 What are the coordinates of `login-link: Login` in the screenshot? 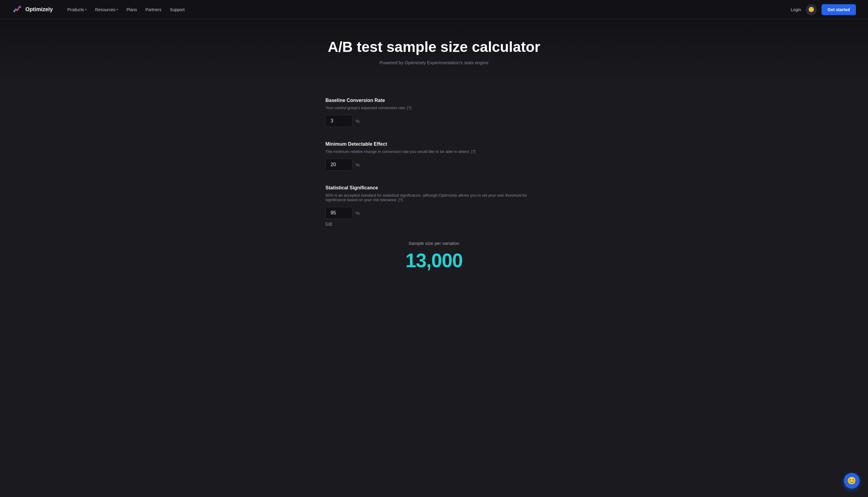 It's located at (796, 10).